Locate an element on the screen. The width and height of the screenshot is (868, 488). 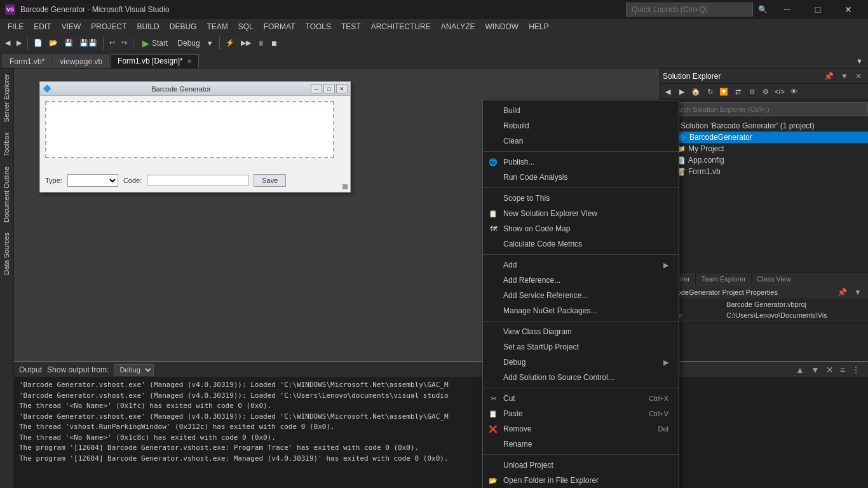
context-menu-item: 📋New Solution Explorer View is located at coordinates (581, 214).